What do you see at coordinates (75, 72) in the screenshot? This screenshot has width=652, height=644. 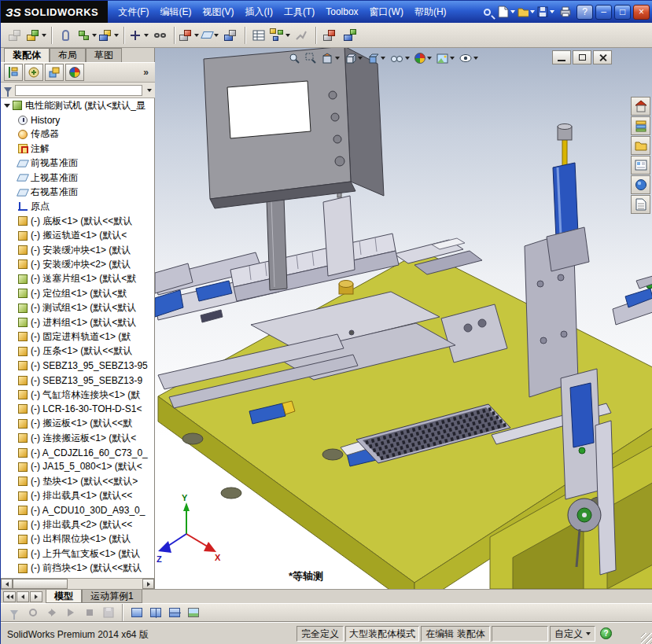 I see `display-manager-icon` at bounding box center [75, 72].